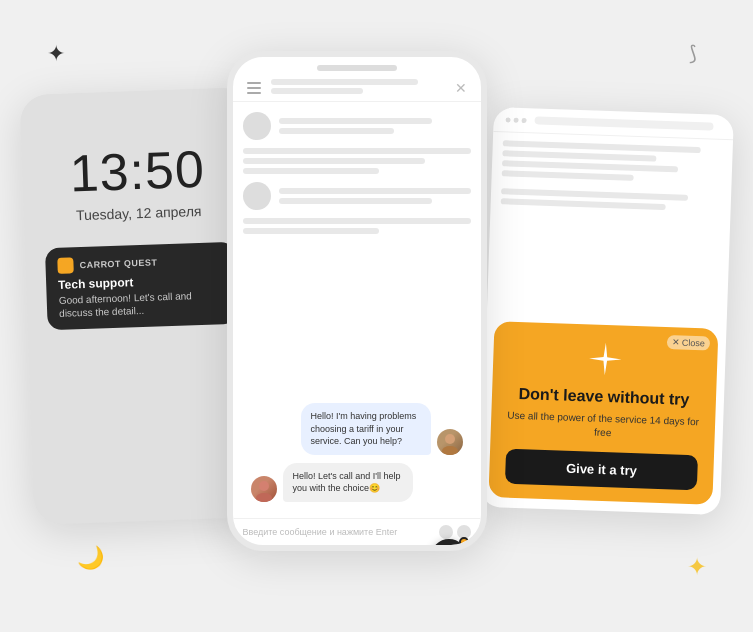 The height and width of the screenshot is (632, 753). Describe the element at coordinates (604, 396) in the screenshot. I see `popup-title: Don't leave without try` at that location.